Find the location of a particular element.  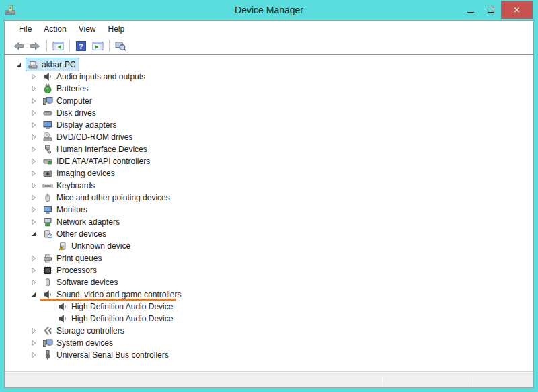

tree-item-label: akbar-PC is located at coordinates (59, 65).